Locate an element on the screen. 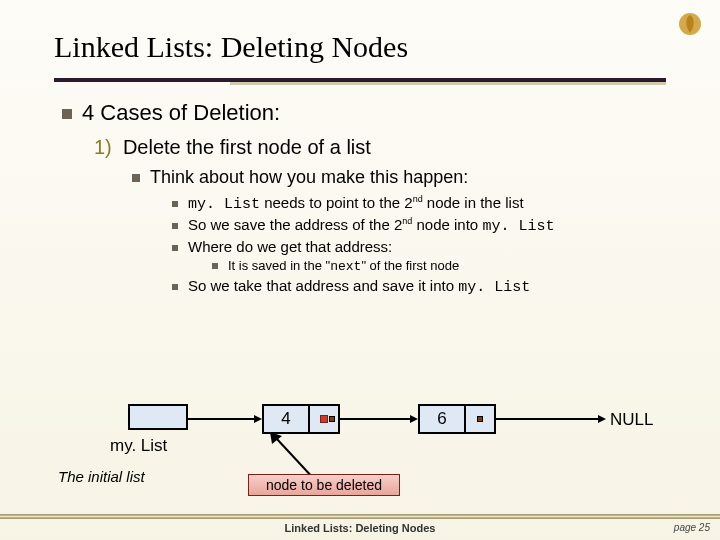 The image size is (720, 540). mylist-label: my. List is located at coordinates (138, 446).